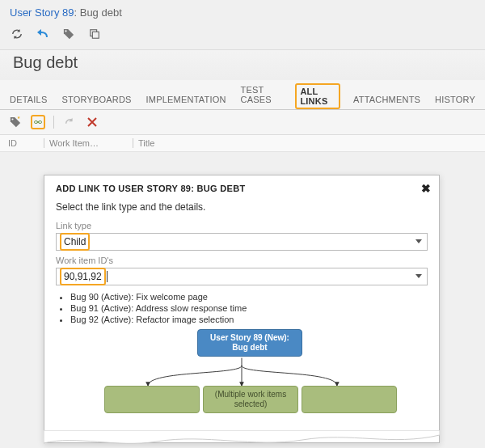  Describe the element at coordinates (92, 122) in the screenshot. I see `delete-link-icon` at that location.